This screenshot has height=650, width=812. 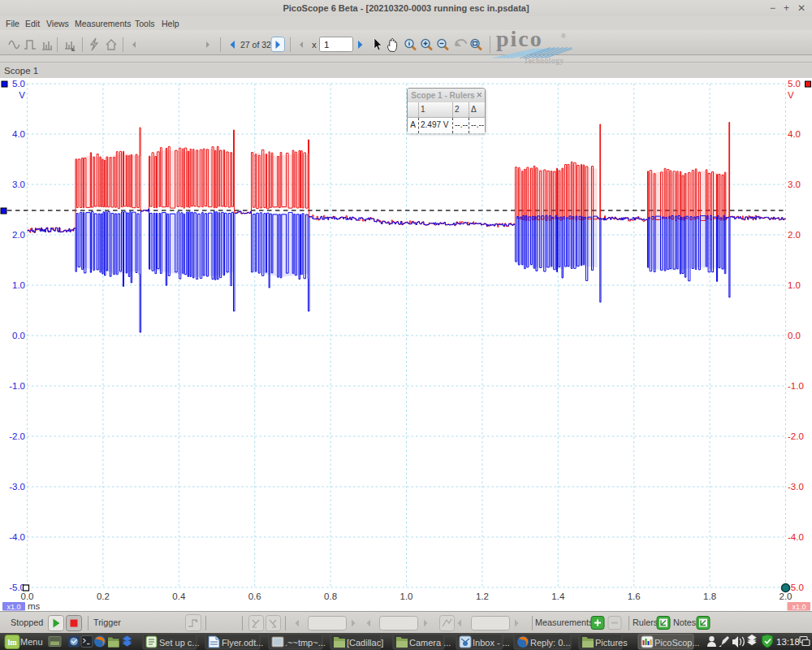 I want to click on svg-text: x, so click(x=314, y=45).